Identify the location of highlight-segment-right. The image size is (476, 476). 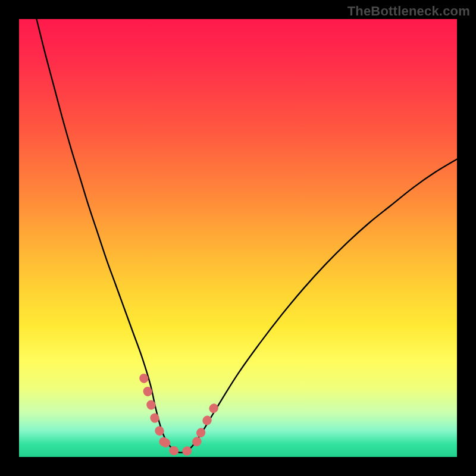
(207, 421).